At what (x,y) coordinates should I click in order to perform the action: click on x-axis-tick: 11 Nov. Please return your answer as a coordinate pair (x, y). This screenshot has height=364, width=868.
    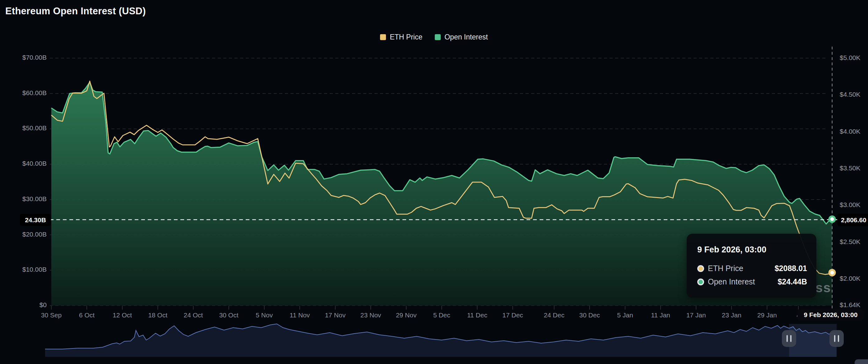
    Looking at the image, I should click on (300, 315).